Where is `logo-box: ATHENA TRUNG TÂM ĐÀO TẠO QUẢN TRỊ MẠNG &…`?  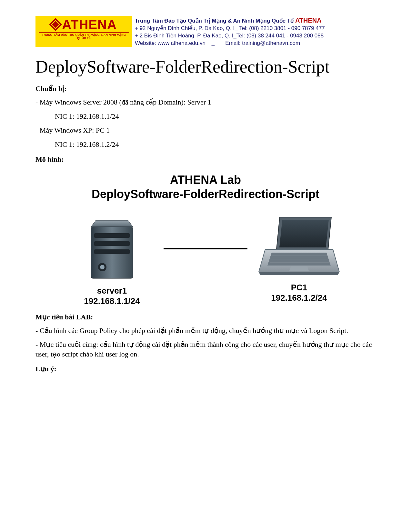 logo-box: ATHENA TRUNG TÂM ĐÀO TẠO QUẢN TRỊ MẠNG &… is located at coordinates (84, 32).